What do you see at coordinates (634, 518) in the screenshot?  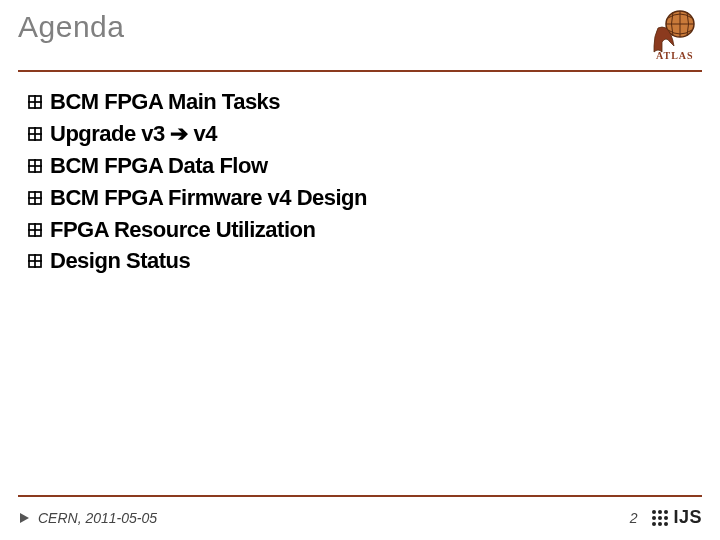 I see `page-number: 2` at bounding box center [634, 518].